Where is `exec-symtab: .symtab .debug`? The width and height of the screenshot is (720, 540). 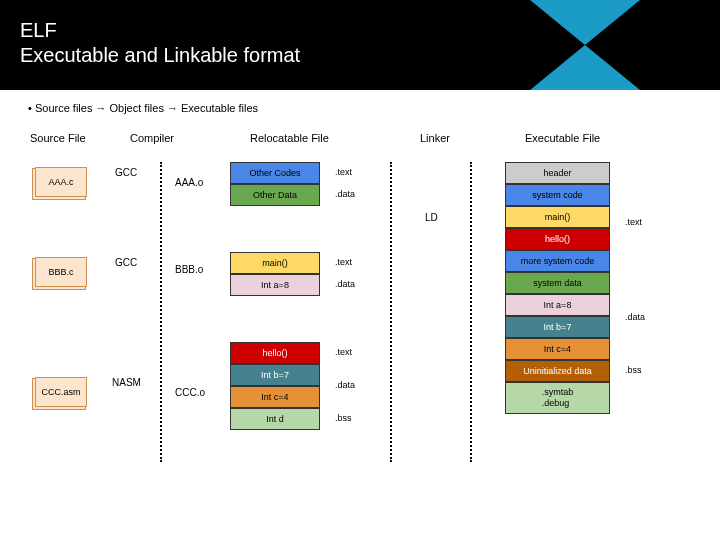 exec-symtab: .symtab .debug is located at coordinates (558, 398).